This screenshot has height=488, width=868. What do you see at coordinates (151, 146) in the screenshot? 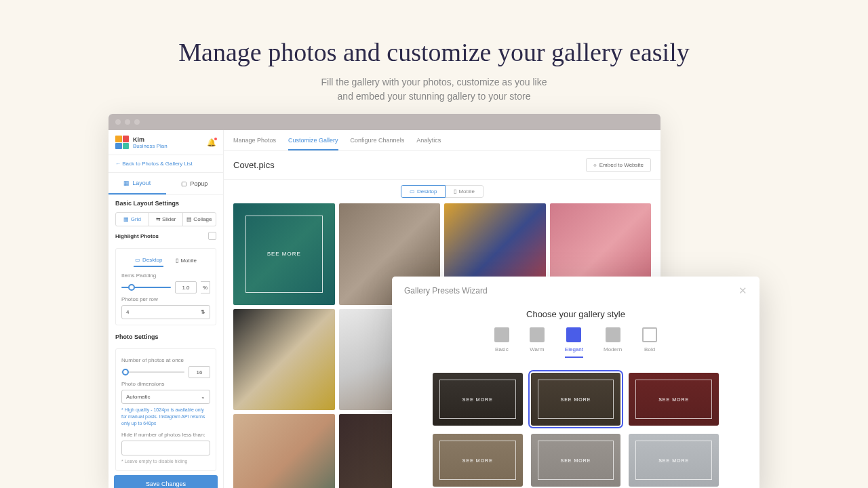
I see `user-plan: Business Plan` at bounding box center [151, 146].